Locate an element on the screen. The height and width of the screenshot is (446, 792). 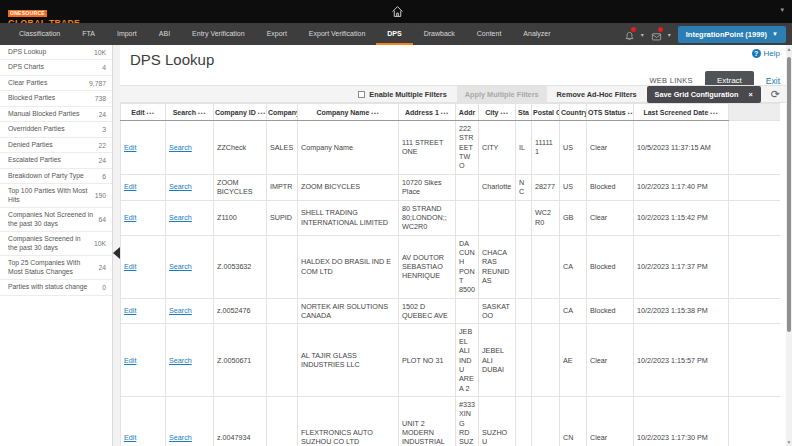
remove-adhoc-filters-button: Remove Ad-Hoc Filters is located at coordinates (597, 94).